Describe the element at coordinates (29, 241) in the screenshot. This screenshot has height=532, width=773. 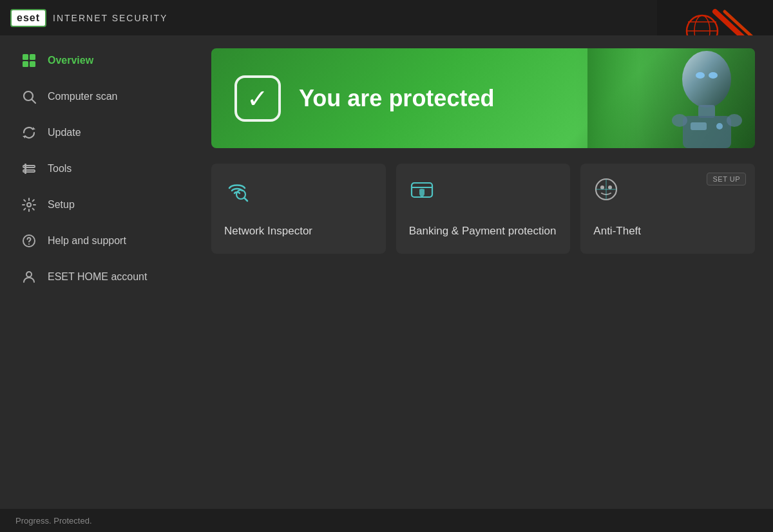
I see `help-support-icon` at that location.